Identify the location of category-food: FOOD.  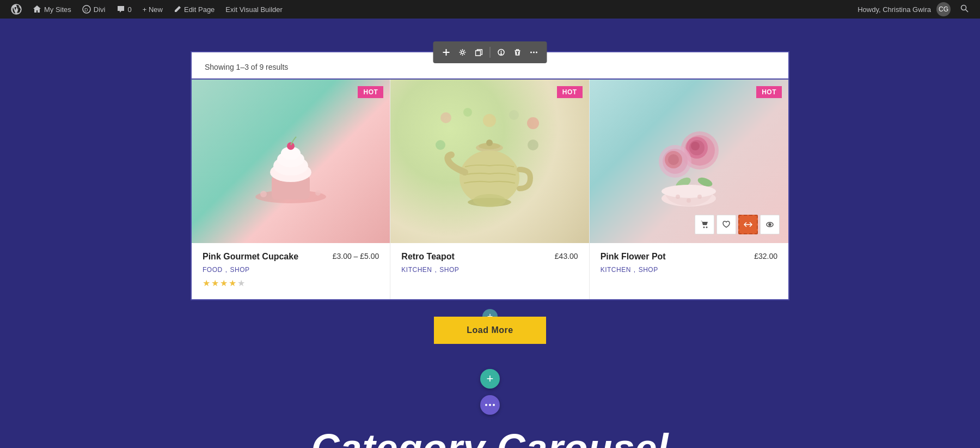
(212, 270).